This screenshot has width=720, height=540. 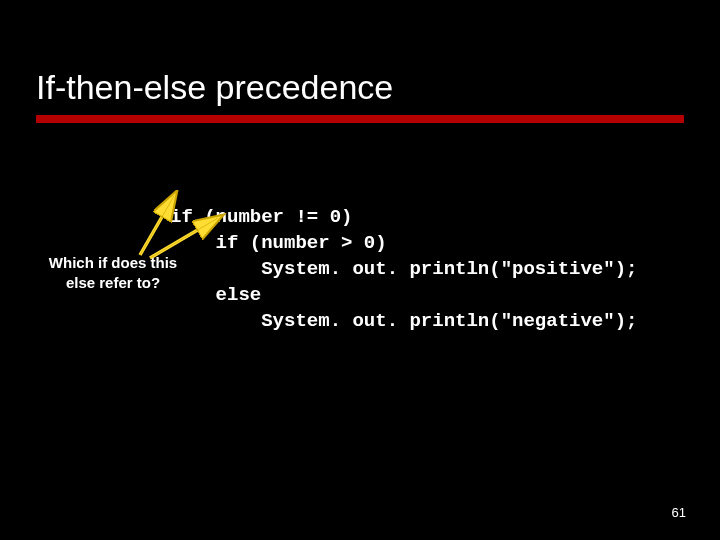 What do you see at coordinates (360, 125) in the screenshot?
I see `underline-gap` at bounding box center [360, 125].